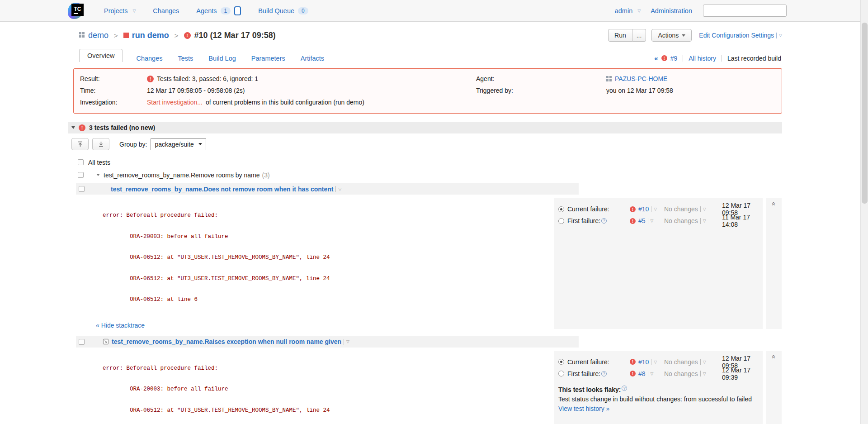  What do you see at coordinates (642, 374) in the screenshot?
I see `build-number-link: #8` at bounding box center [642, 374].